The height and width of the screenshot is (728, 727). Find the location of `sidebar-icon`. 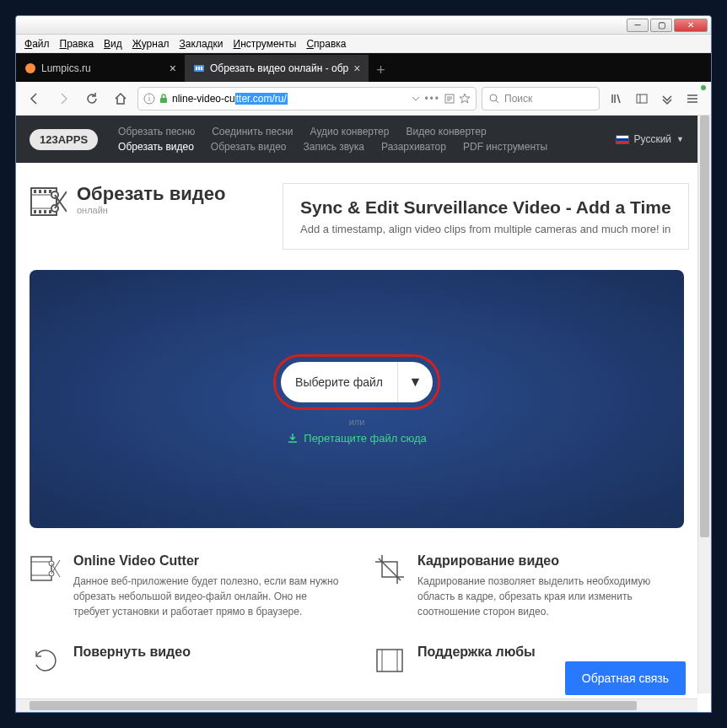

sidebar-icon is located at coordinates (642, 99).